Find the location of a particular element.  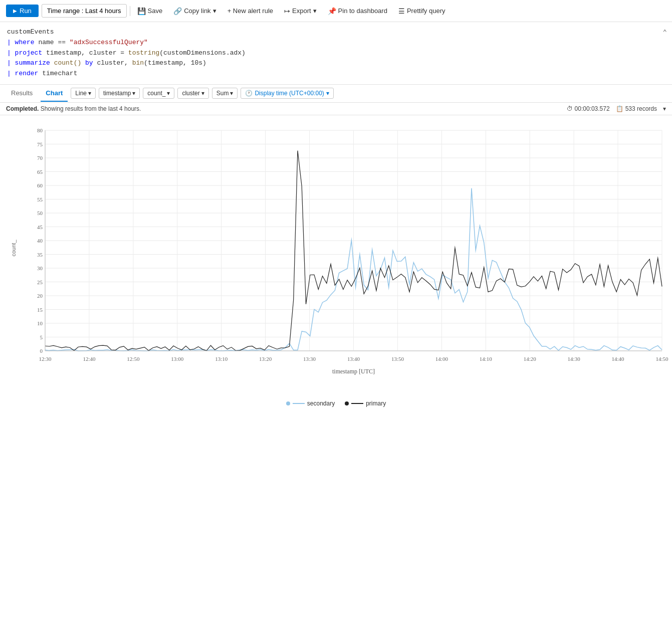

timestamp-dropdown: timestamp ▾ is located at coordinates (119, 93).